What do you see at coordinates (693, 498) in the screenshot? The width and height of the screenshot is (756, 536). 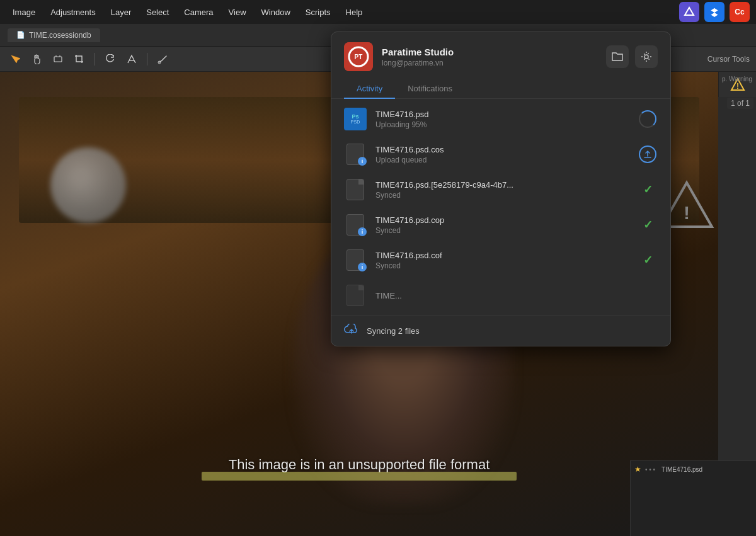 I see `thumbnail-panel: ★ • • • TIME4716.psd` at bounding box center [693, 498].